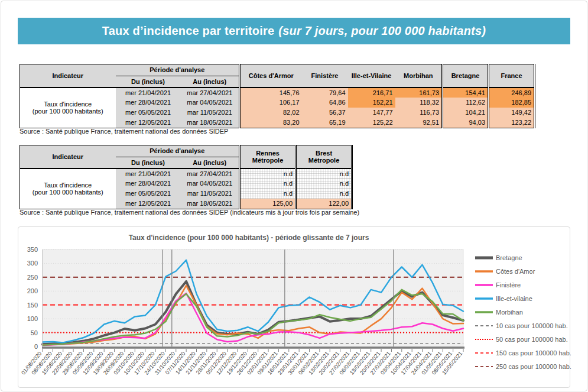 The width and height of the screenshot is (588, 392). What do you see at coordinates (324, 157) in the screenshot?
I see `col-header-brest-metropole: Brest Métropole` at bounding box center [324, 157].